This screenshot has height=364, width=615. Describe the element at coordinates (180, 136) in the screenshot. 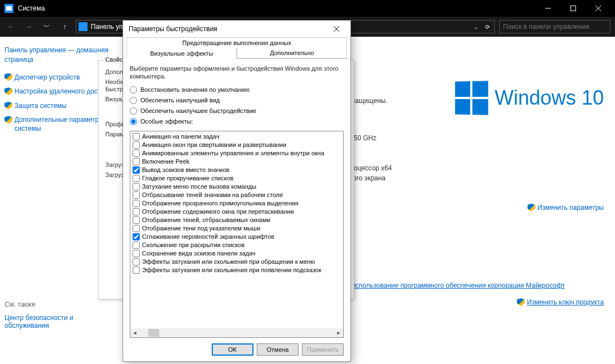

I see `checkbox-label: Анимация на панели задач` at that location.